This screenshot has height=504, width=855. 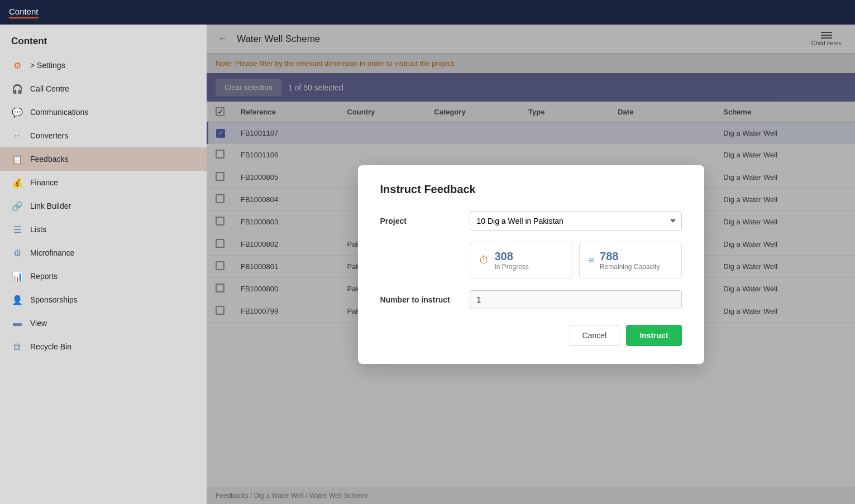 I want to click on sidebar-item-communications: 💬 Communications, so click(x=103, y=112).